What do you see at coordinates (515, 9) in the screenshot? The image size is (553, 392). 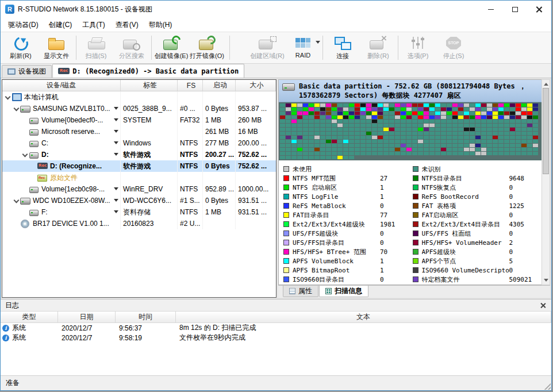 I see `maximize-button` at bounding box center [515, 9].